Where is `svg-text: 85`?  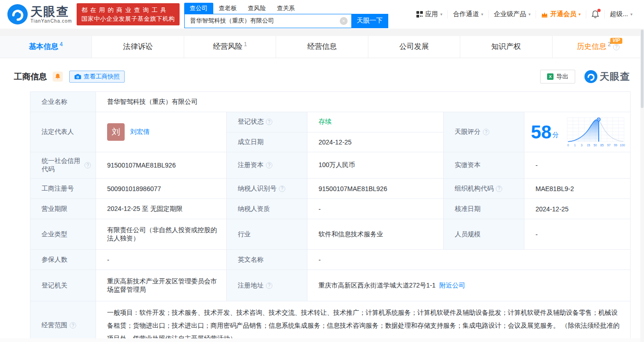
svg-text: 85 is located at coordinates (602, 145).